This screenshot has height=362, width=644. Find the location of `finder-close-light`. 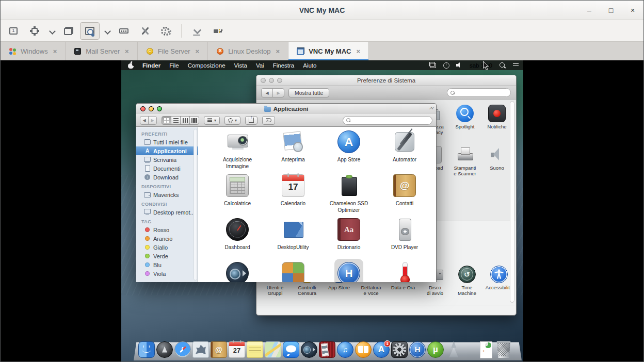

finder-close-light is located at coordinates (143, 109).